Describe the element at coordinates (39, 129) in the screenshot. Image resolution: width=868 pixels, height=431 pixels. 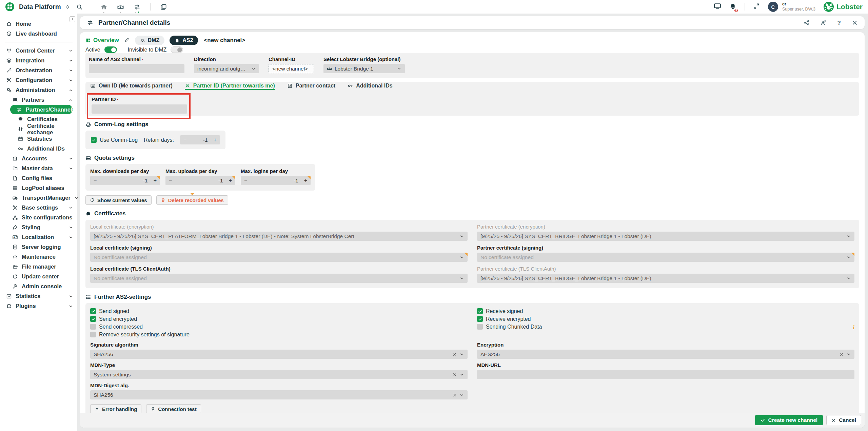
I see `sidebar-item-certificate-exchange: Certificate exchange` at that location.